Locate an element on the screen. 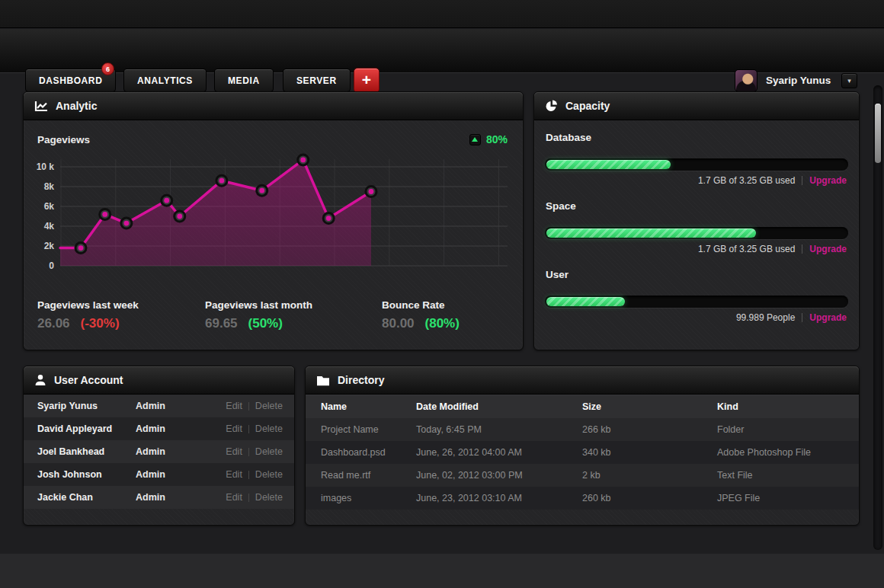  directory-table: Project Name Today, 6:45 PM 266 kb Folde… is located at coordinates (582, 464).